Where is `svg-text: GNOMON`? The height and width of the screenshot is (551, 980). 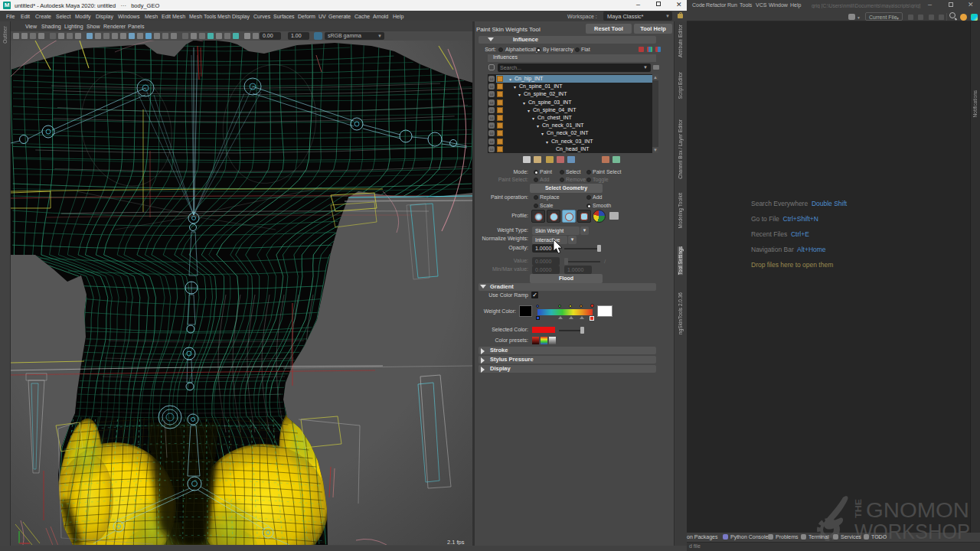
svg-text: GNOMON is located at coordinates (917, 510).